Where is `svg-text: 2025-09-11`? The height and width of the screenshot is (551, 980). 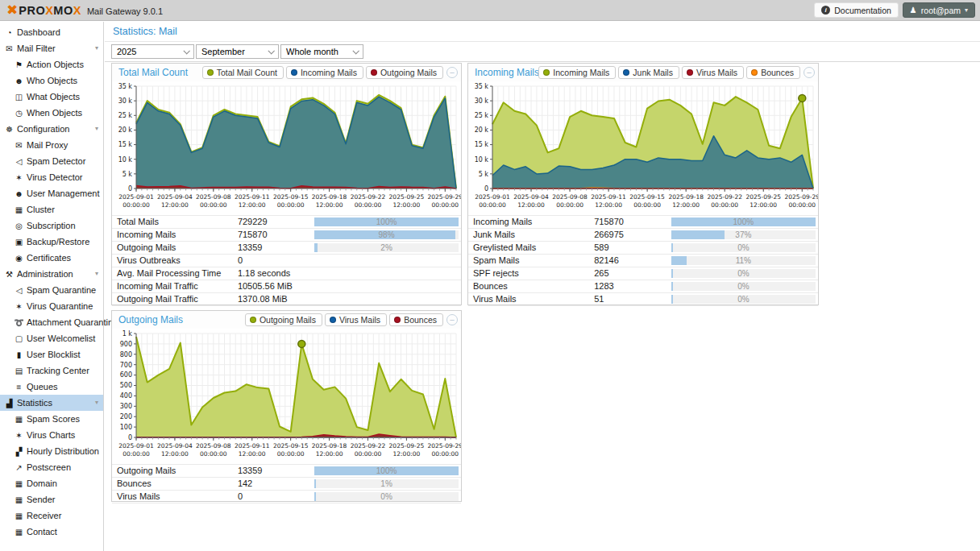 svg-text: 2025-09-11 is located at coordinates (252, 446).